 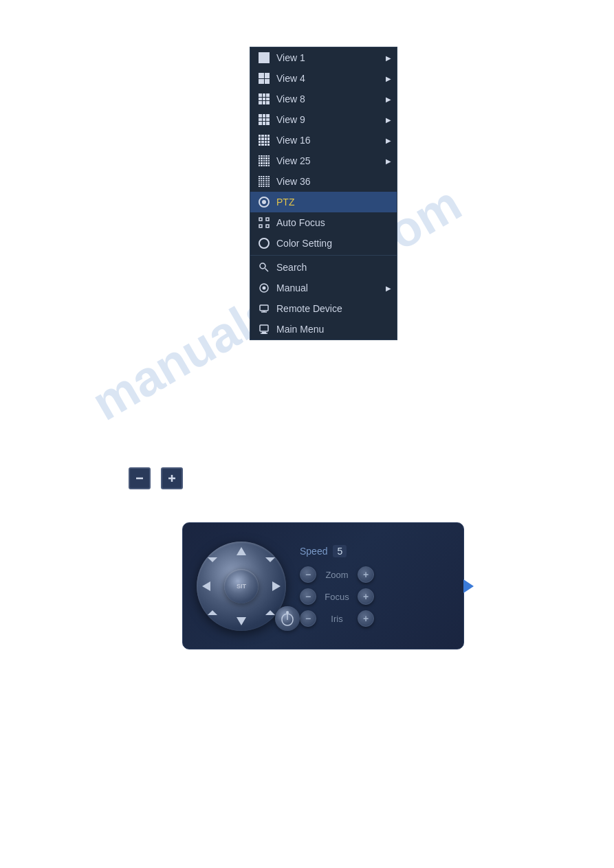 I want to click on dpad-upright-button, so click(x=270, y=557).